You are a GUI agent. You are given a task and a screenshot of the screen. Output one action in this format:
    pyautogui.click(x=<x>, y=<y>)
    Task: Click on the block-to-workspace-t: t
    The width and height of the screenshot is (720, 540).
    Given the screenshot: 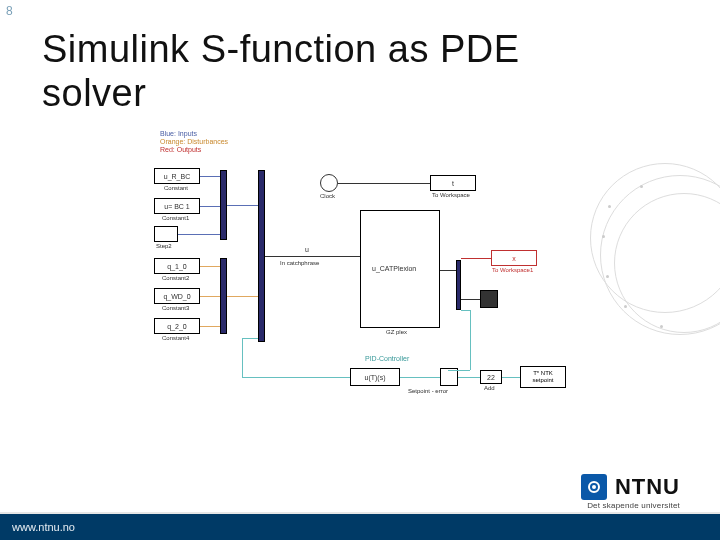 What is the action you would take?
    pyautogui.click(x=453, y=183)
    